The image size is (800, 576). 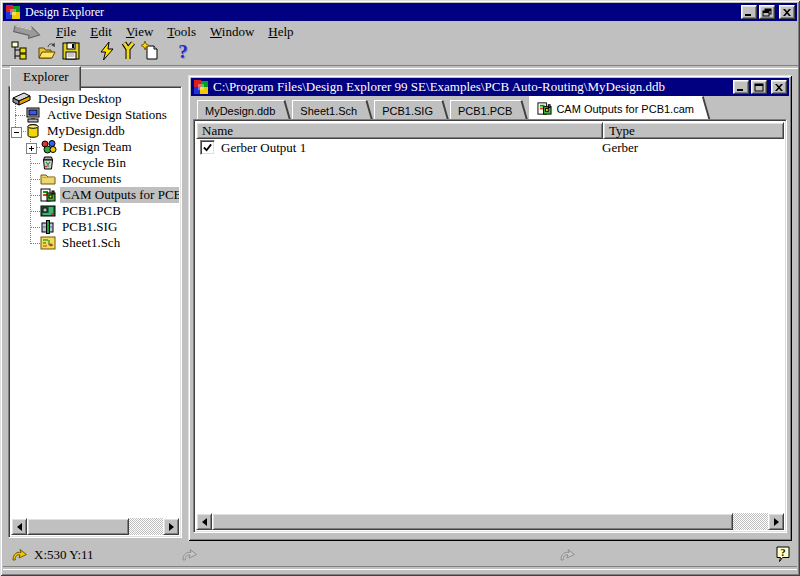 I want to click on triangle-right-icon, so click(x=776, y=522).